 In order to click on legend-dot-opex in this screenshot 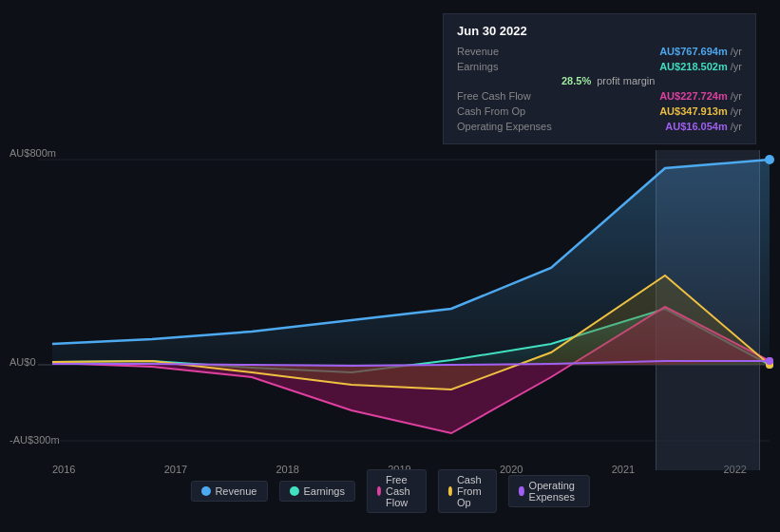, I will do `click(521, 491)`.